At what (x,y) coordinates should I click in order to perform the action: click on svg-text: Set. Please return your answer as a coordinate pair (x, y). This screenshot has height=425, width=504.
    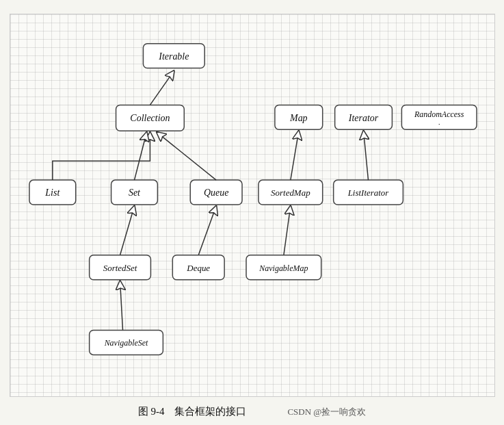
    Looking at the image, I should click on (134, 193).